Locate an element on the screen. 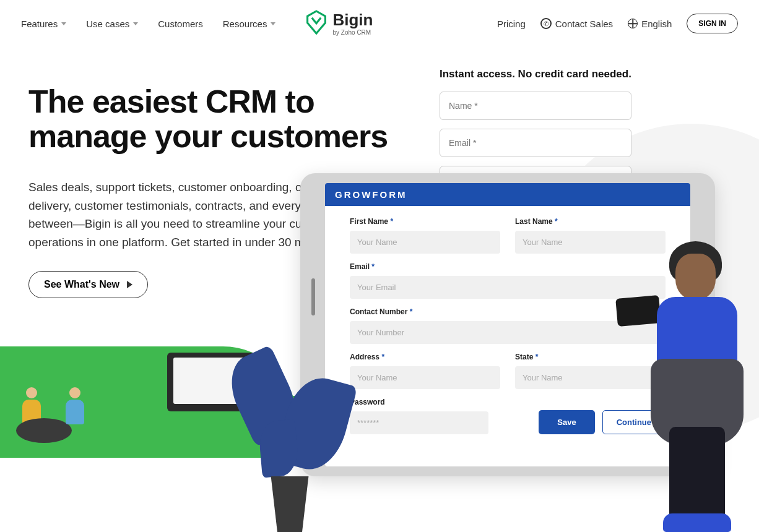  nav-pricing: Pricing is located at coordinates (511, 24).